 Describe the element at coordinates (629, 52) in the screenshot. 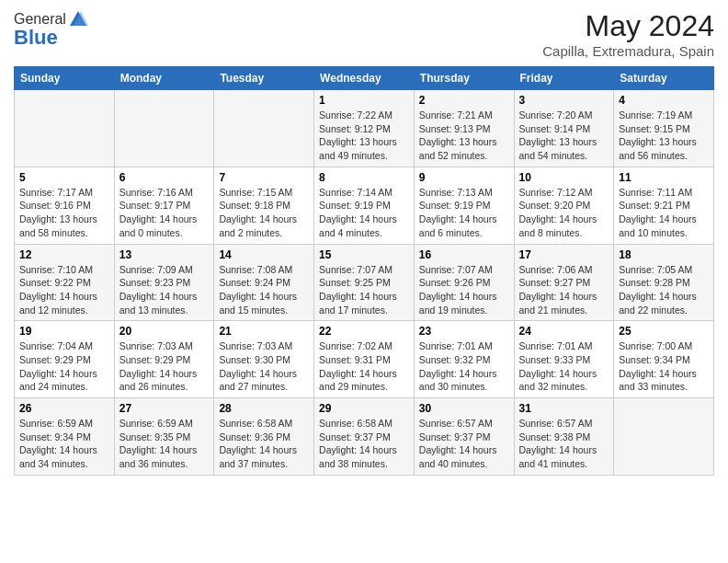

I see `location-title: Capilla, Extremadura, Spain` at that location.